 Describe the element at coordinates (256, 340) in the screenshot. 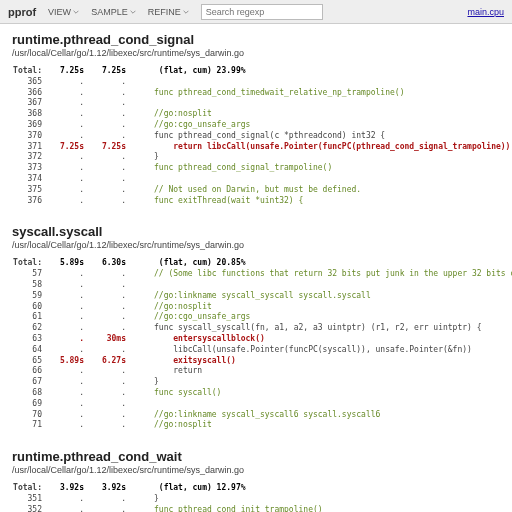

I see `source-line: 63.30ms entersyscallblock()` at that location.